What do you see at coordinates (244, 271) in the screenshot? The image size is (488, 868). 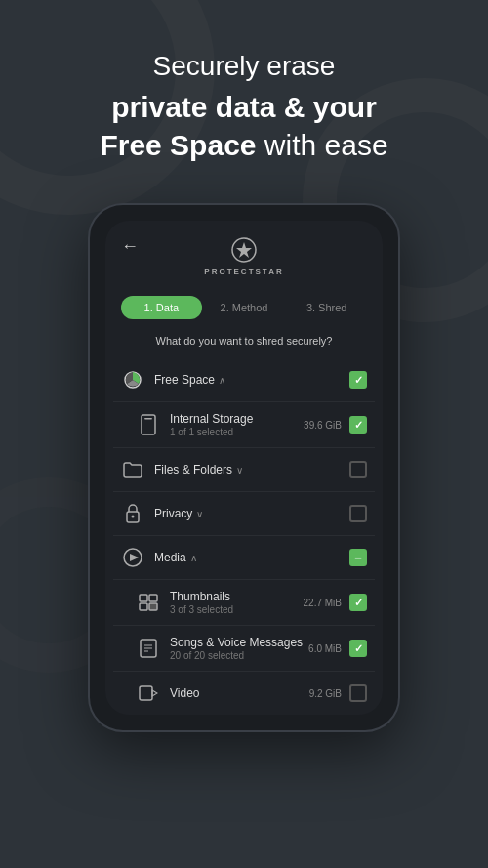 I see `logo-text: PROTECTSTAR` at bounding box center [244, 271].